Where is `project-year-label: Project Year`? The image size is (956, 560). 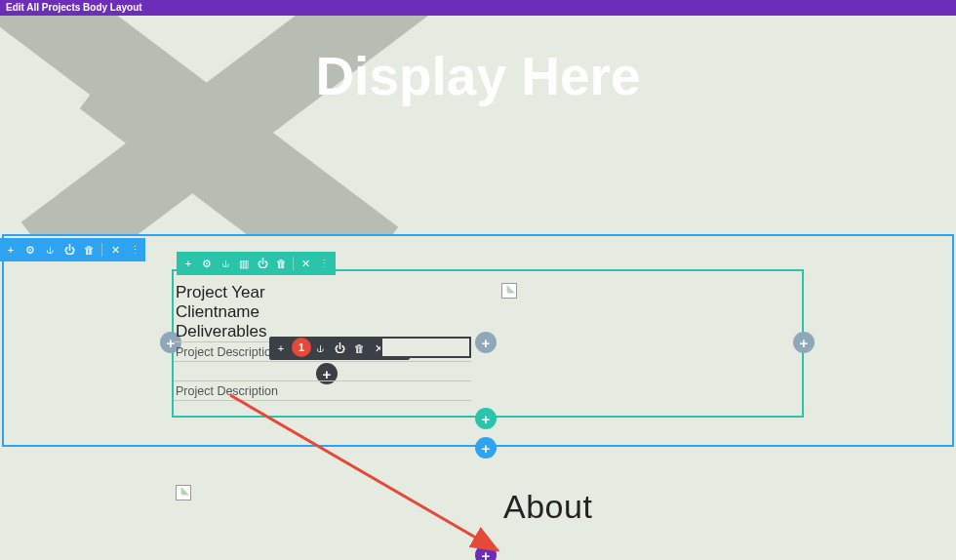
project-year-label: Project Year is located at coordinates (220, 293).